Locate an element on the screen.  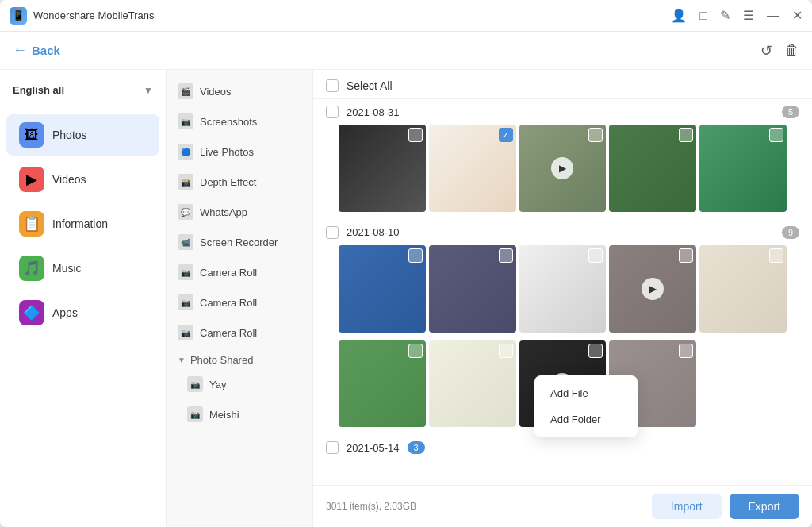
whatsapp-label: WhatsApp is located at coordinates (224, 213).